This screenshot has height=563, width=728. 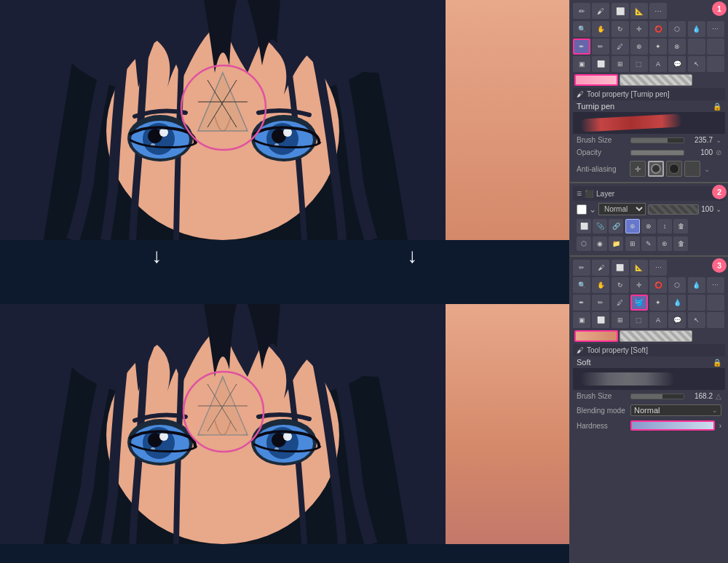 I want to click on p3-lasso: ⭕, so click(x=658, y=285).